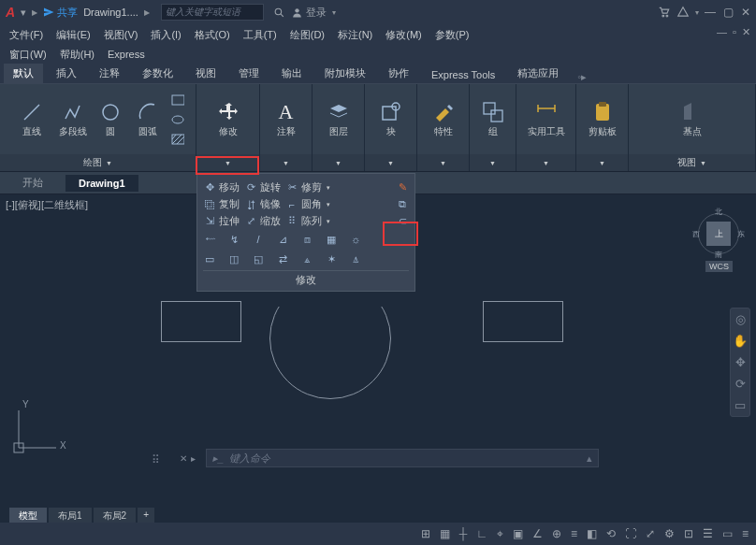 This screenshot has width=756, height=545. Describe the element at coordinates (279, 13) in the screenshot. I see `search-icon` at that location.